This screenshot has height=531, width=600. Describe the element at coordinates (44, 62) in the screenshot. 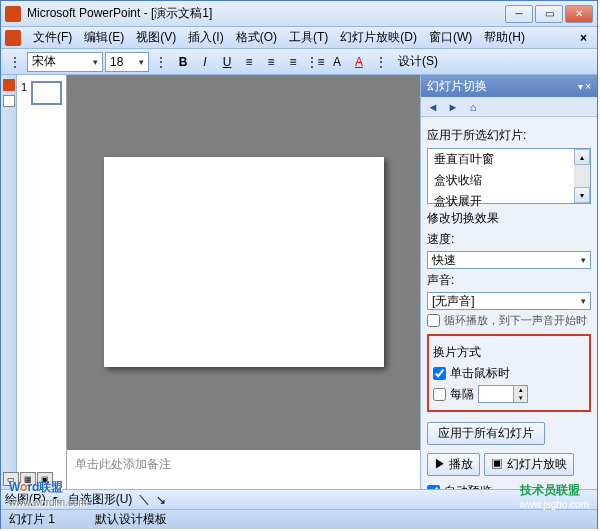

I see `font-name: 宋体` at that location.